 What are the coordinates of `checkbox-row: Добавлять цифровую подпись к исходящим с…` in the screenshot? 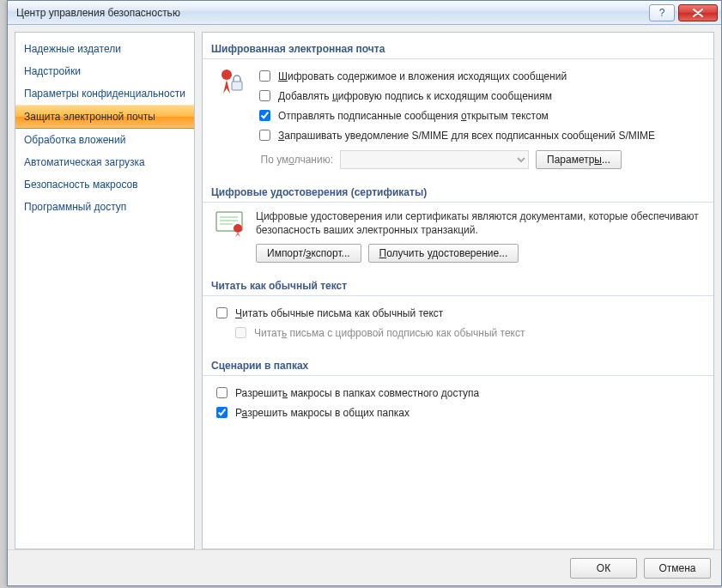 It's located at (479, 96).